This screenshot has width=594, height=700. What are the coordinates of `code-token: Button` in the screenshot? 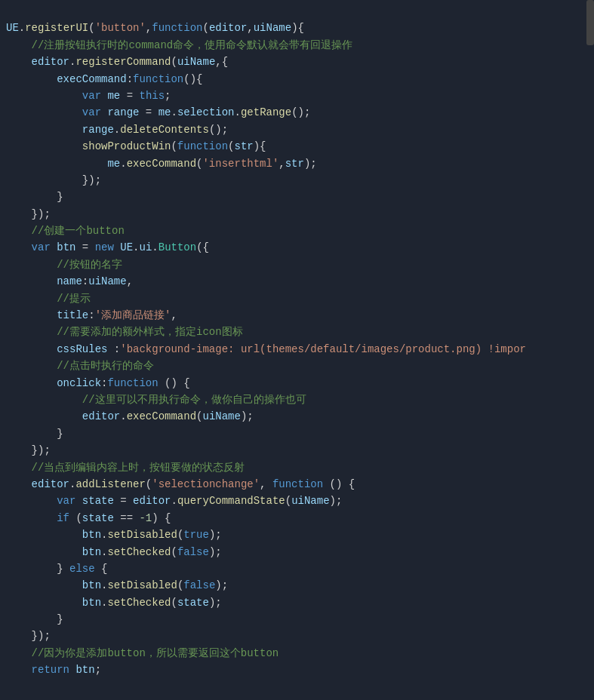 It's located at (177, 247).